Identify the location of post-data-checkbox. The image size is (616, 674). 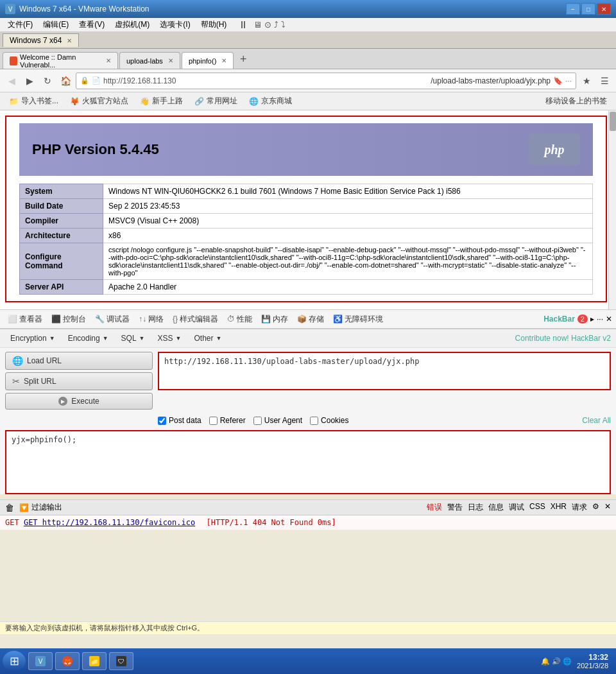
(162, 421).